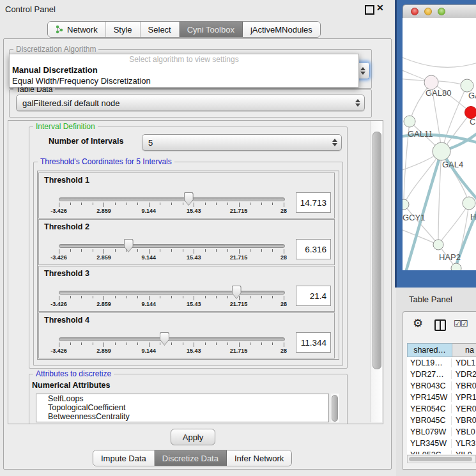  I want to click on tab-label: Infer Network, so click(259, 459).